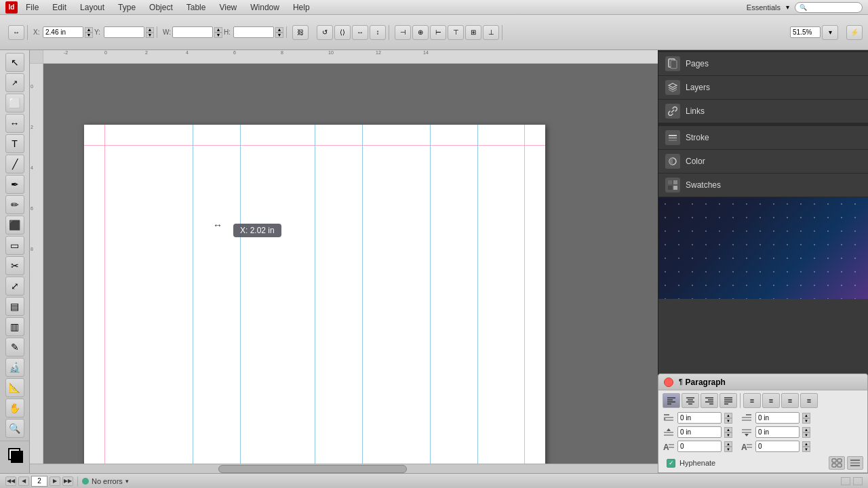  What do you see at coordinates (806, 447) in the screenshot?
I see `dropcap-chars-stepper: ▲ ▼` at bounding box center [806, 447].